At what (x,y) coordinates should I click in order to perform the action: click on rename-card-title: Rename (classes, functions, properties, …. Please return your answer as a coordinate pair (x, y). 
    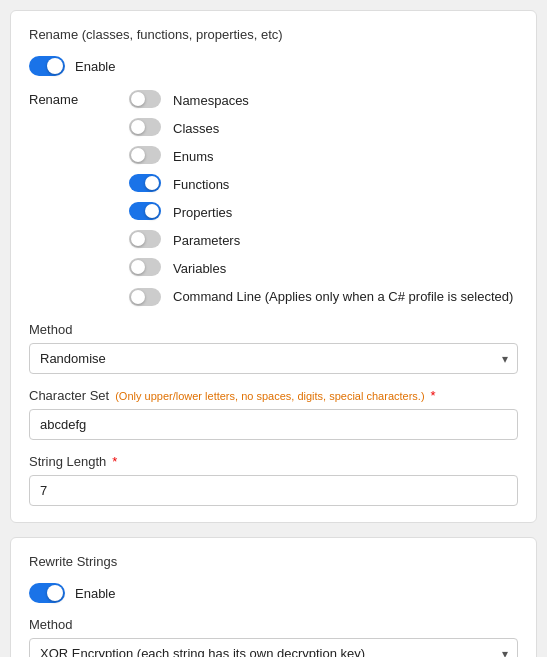
    Looking at the image, I should click on (274, 34).